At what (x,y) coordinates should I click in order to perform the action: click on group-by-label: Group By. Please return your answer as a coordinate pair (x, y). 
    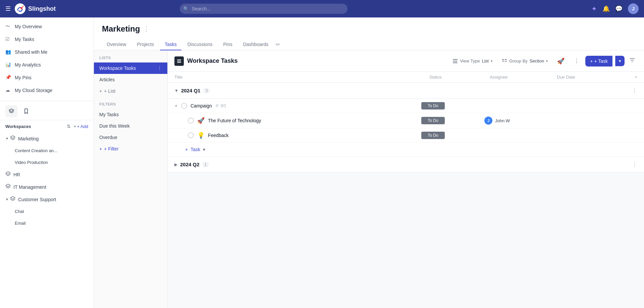
    Looking at the image, I should click on (519, 61).